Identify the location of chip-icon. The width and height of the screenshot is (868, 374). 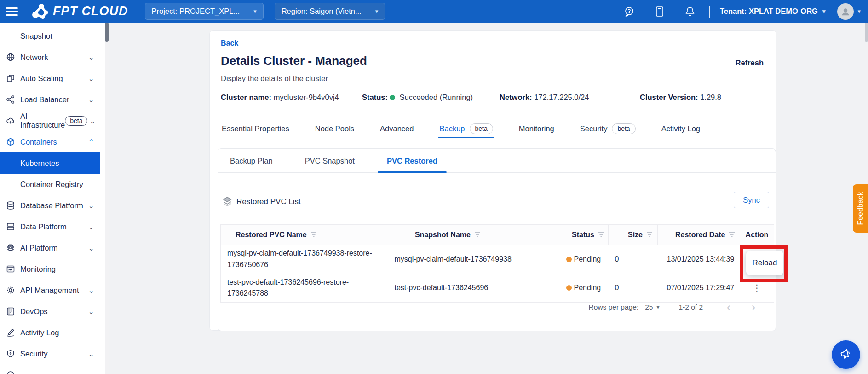
(11, 248).